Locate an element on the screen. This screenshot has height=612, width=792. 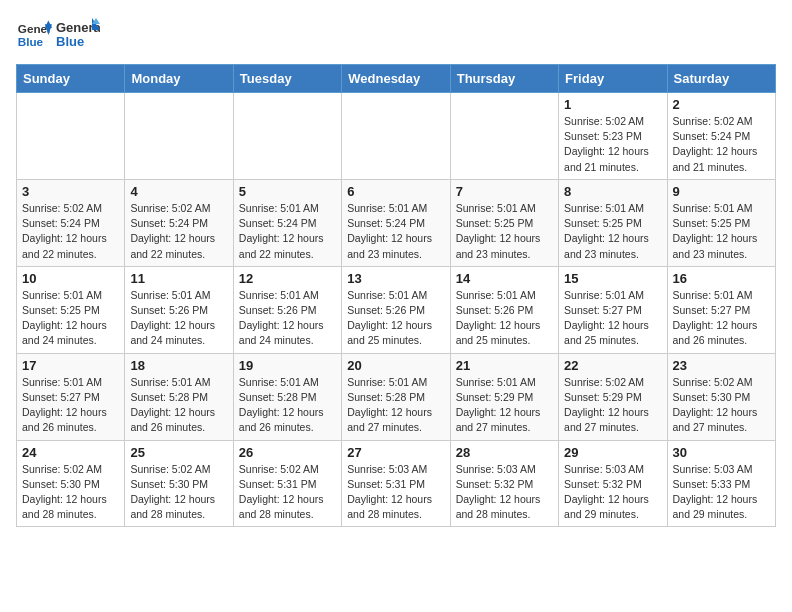
day-number: 17 is located at coordinates (70, 366).